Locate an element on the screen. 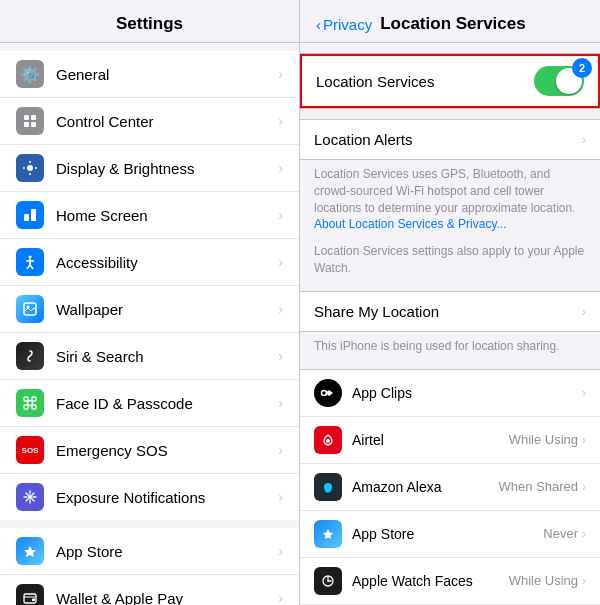 Image resolution: width=600 pixels, height=605 pixels. left-header: Settings is located at coordinates (150, 22).